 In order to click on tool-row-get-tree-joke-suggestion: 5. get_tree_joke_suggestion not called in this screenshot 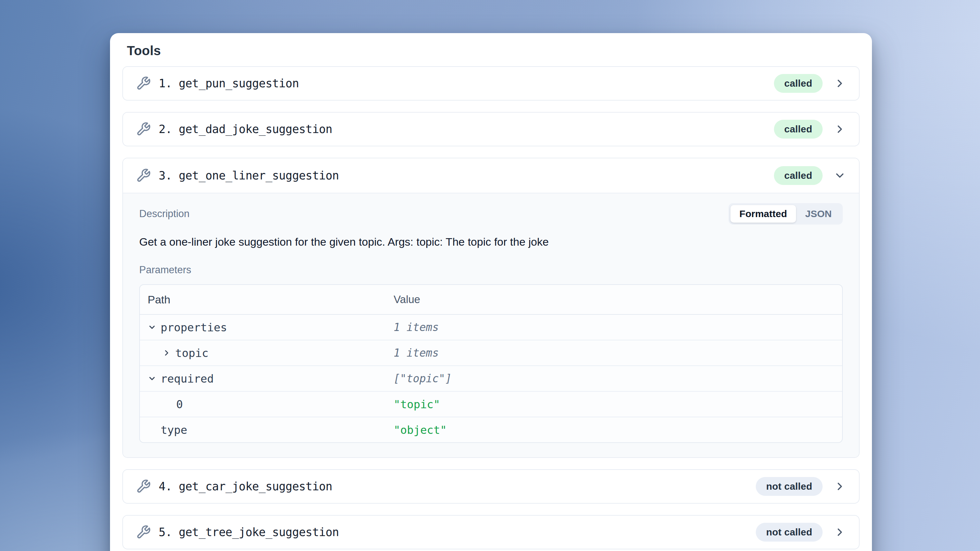, I will do `click(491, 532)`.